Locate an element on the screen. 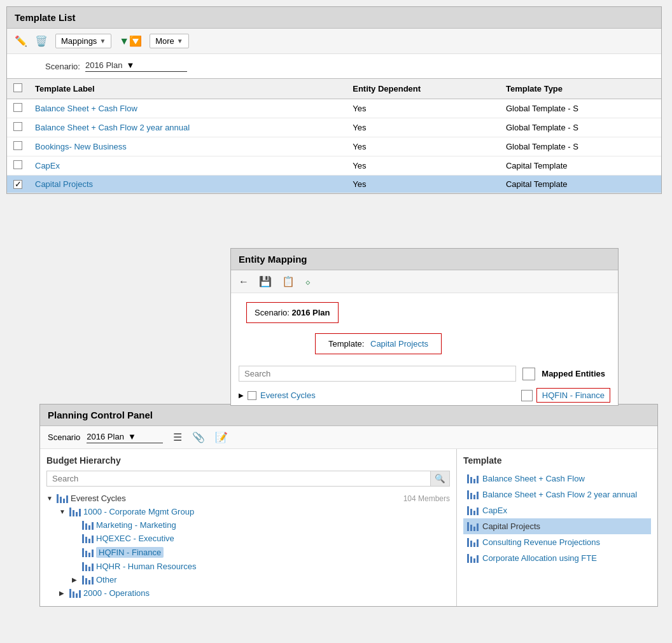  hqhr-label: HQHR - Human Resources is located at coordinates (146, 566).